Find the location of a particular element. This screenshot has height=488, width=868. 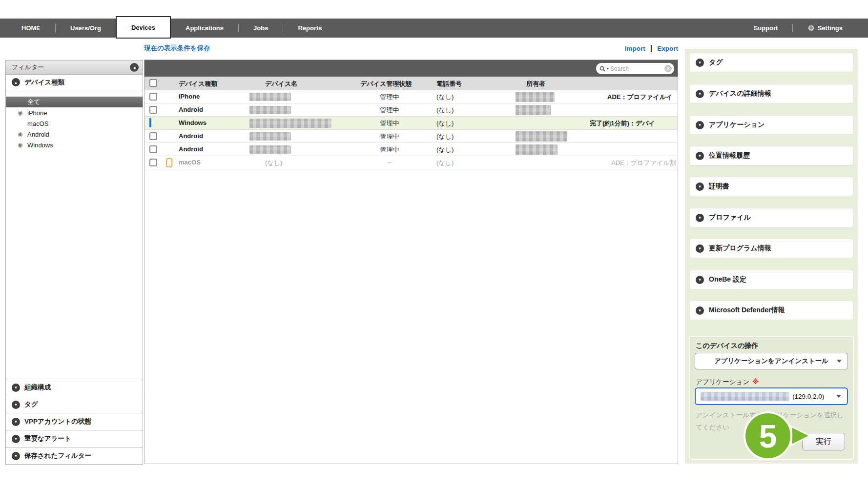

accordion-certificates: ▾ 証明書 is located at coordinates (771, 186).